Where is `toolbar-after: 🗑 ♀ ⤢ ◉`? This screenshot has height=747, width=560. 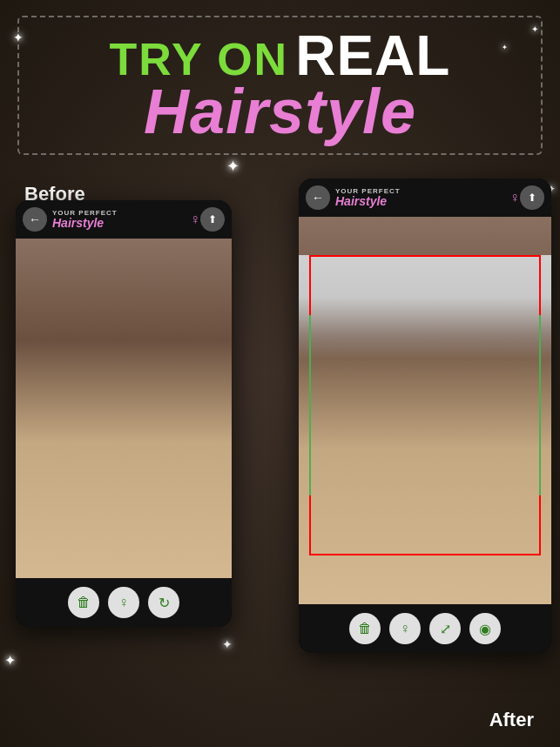
toolbar-after: 🗑 ♀ ⤢ ◉ is located at coordinates (425, 629).